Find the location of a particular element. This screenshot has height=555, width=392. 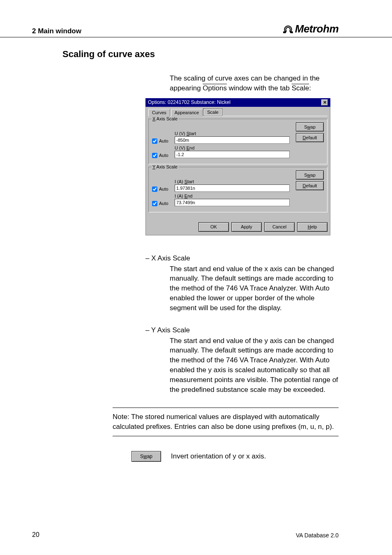

y-end-label: I (A) End is located at coordinates (232, 196).